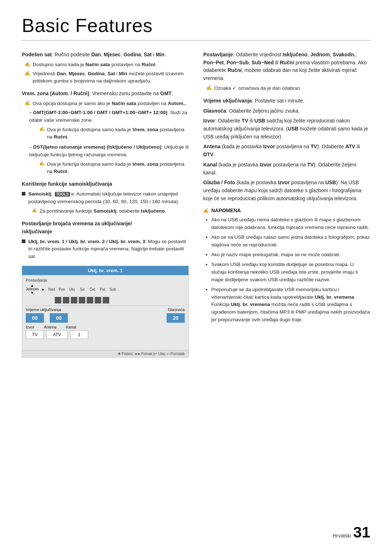  Describe the element at coordinates (291, 305) in the screenshot. I see `napomena-item-5: Preporučuje se da upotrebljavate USB mem…` at that location.